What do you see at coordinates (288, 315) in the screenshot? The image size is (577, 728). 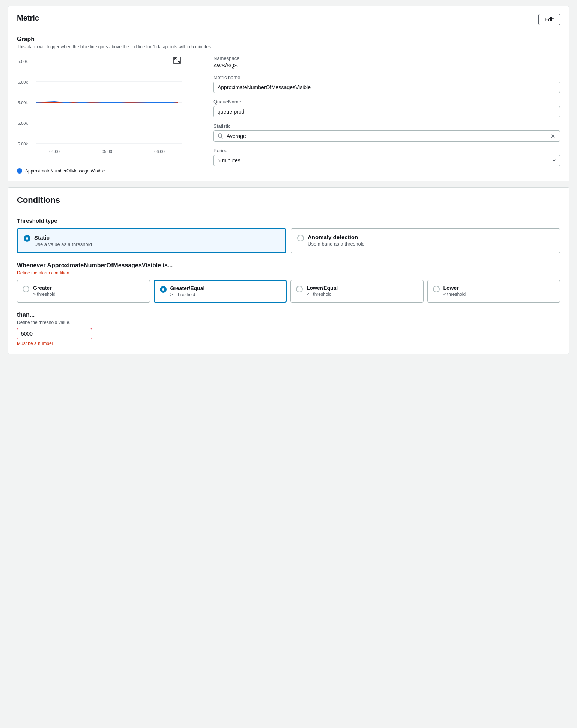 I see `than-title: than...` at bounding box center [288, 315].